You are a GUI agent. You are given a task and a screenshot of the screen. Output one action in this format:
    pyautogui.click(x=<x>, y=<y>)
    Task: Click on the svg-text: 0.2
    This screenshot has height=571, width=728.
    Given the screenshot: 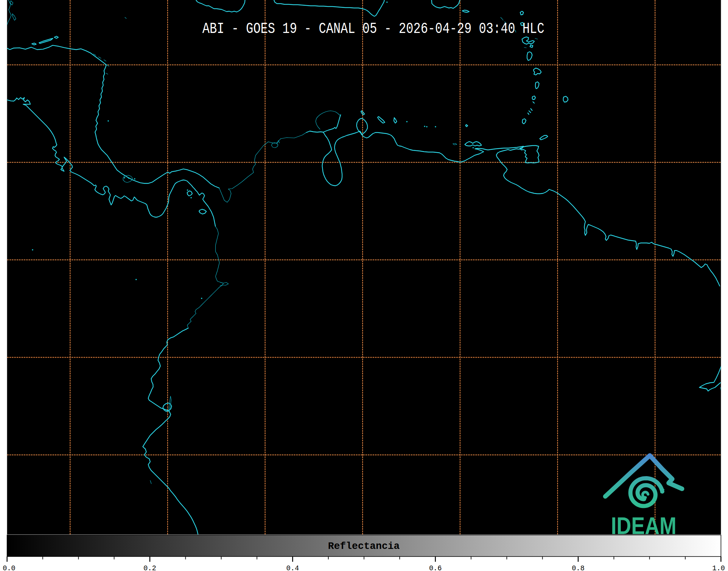 What is the action you would take?
    pyautogui.click(x=150, y=568)
    